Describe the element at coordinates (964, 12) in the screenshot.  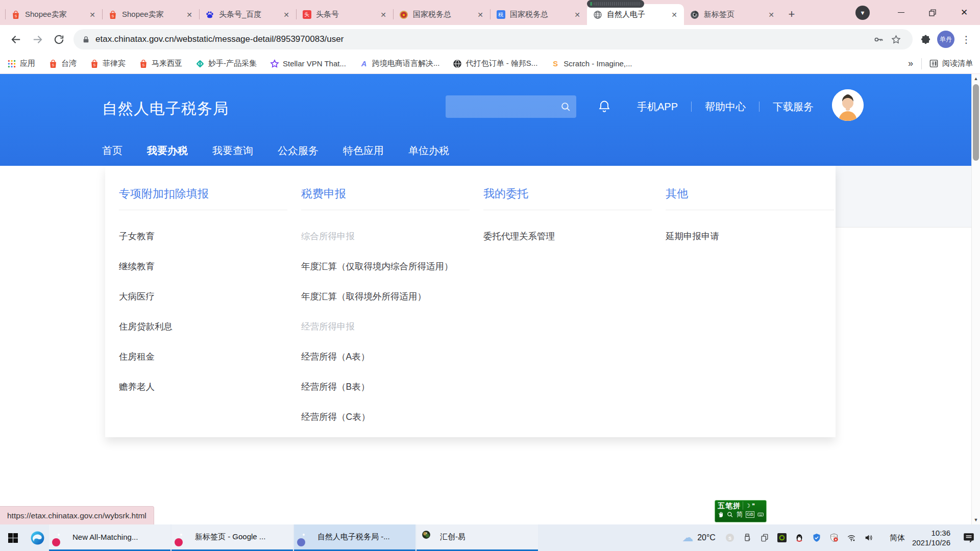
I see `close-window-button: ✕` at that location.